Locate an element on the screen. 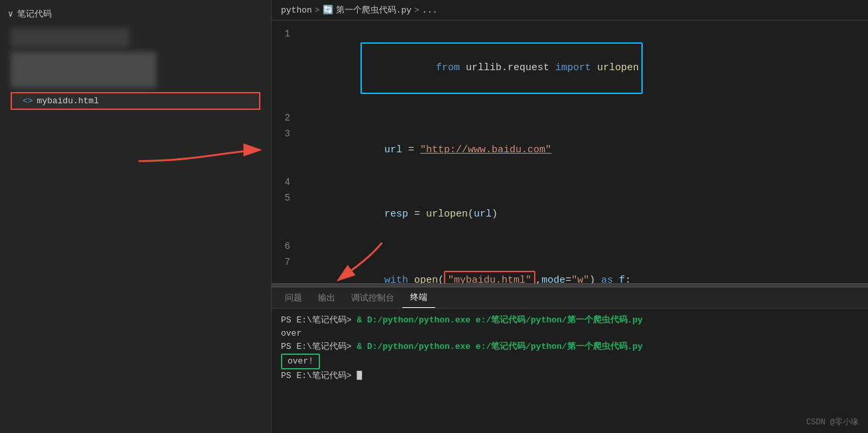 The image size is (868, 433). tab-debug-label: 调试控制台 is located at coordinates (372, 298).